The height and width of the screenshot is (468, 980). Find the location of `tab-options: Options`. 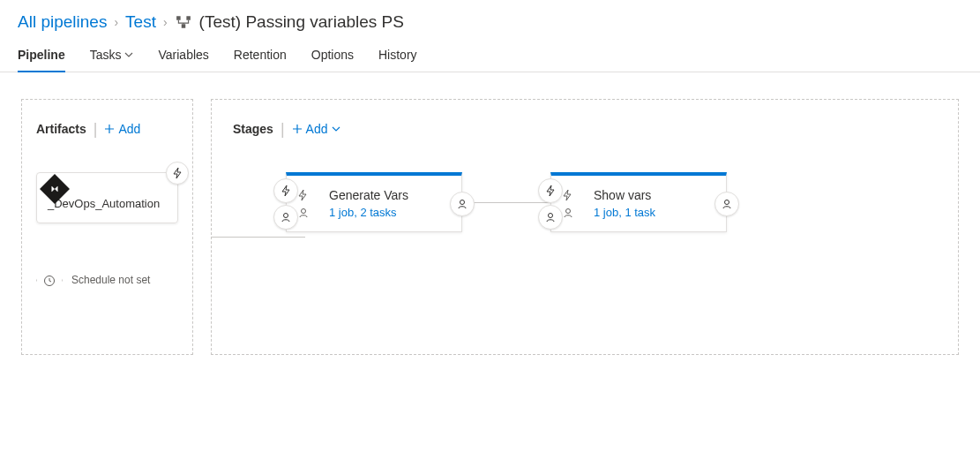

tab-options: Options is located at coordinates (333, 57).